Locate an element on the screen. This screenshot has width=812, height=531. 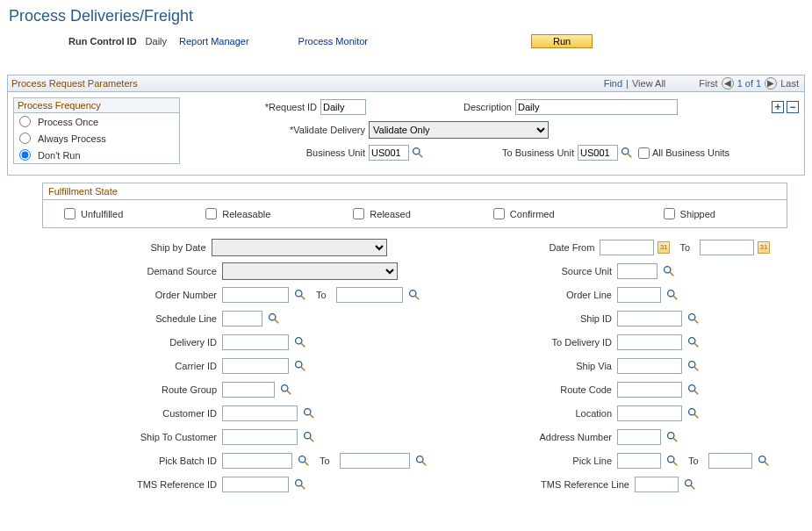
route-group-input is located at coordinates (248, 390).